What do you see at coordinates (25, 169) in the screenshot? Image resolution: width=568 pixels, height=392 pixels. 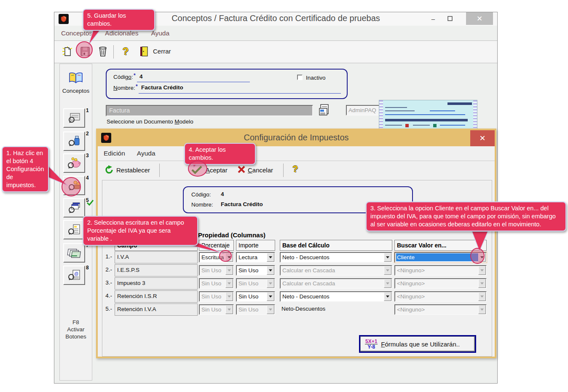 I see `callout-step-1: 1. Haz clic en el botón 4 Configuración …` at bounding box center [25, 169].